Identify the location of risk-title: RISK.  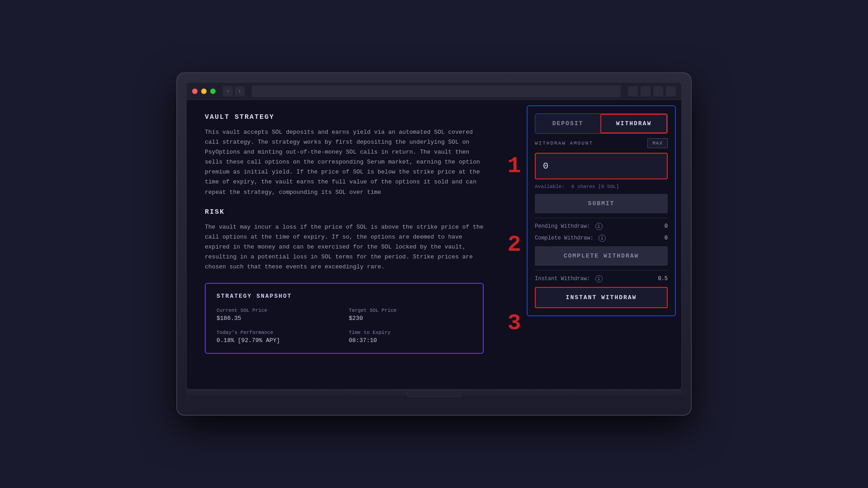
(344, 212).